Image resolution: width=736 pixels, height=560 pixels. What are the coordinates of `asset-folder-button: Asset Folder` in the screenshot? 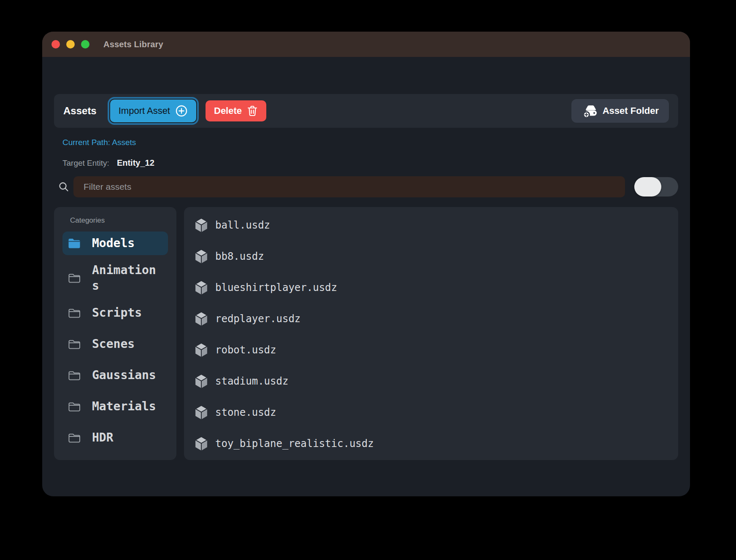 It's located at (620, 111).